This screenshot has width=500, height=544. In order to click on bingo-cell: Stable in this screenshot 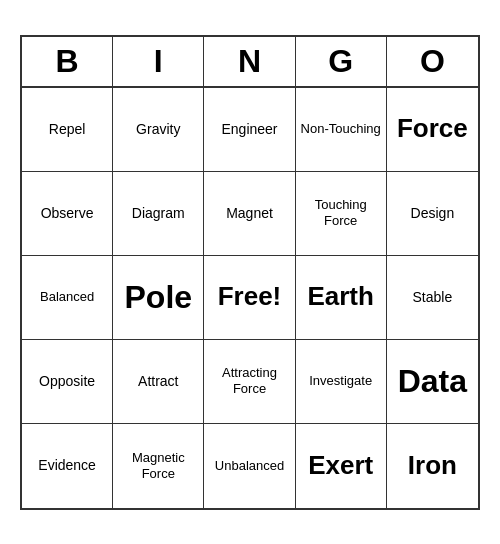, I will do `click(432, 298)`.